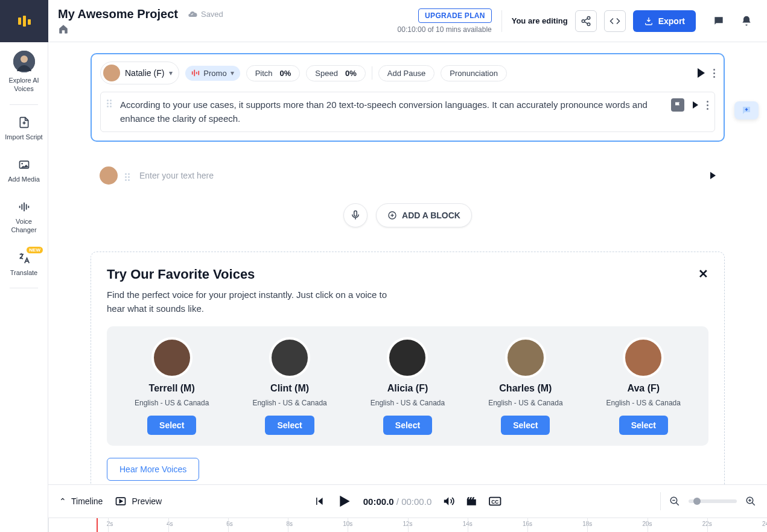 The width and height of the screenshot is (767, 532). I want to click on close-panel-button: ✕, so click(704, 274).